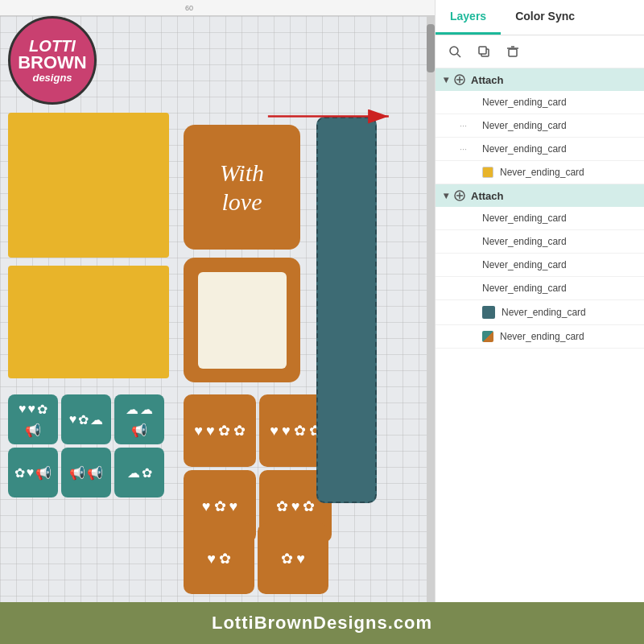  I want to click on ruler-mark-60: 60, so click(189, 8).